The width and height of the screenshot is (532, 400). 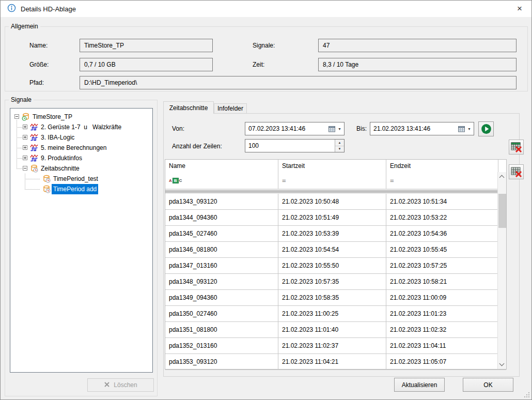 I want to click on signale-group-label: Signale, so click(x=21, y=100).